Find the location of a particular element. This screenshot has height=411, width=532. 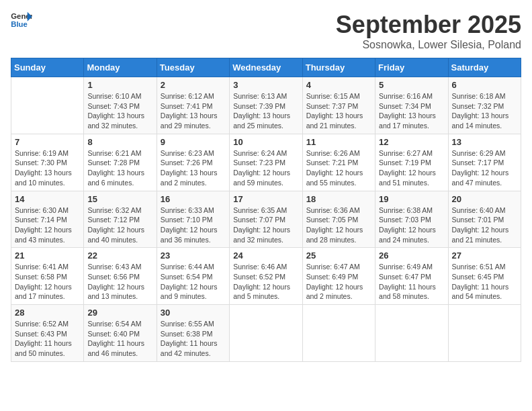

calendar-day-cell: 6Sunrise: 6:18 AMSunset: 7:32 PMDaylight… is located at coordinates (484, 106).